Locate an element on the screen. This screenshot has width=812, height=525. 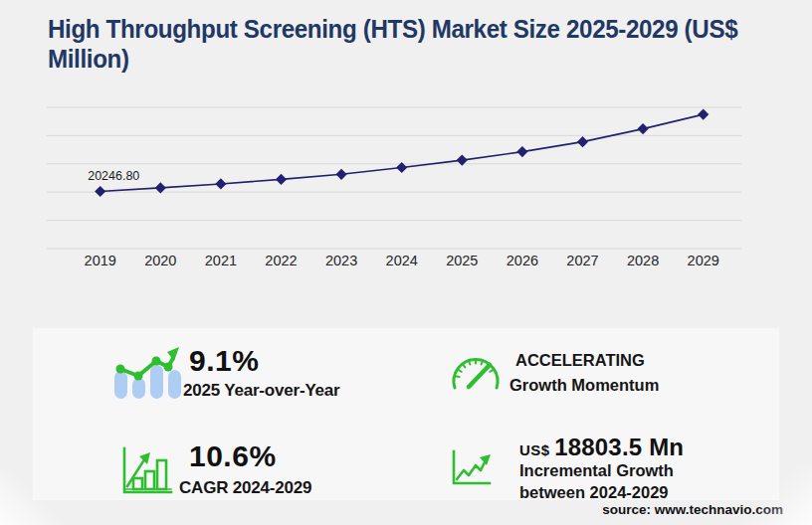
yoy-value: 9.1% is located at coordinates (224, 361).